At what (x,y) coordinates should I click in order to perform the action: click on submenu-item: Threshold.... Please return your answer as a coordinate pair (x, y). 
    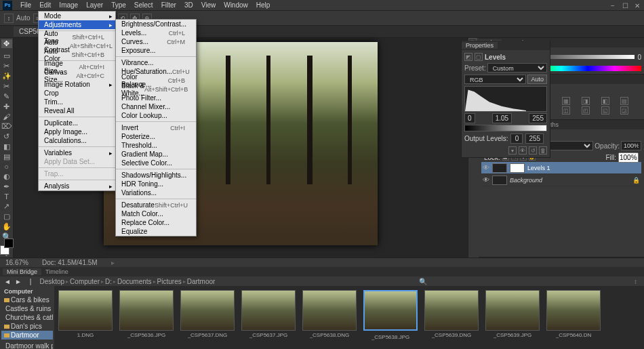
    Looking at the image, I should click on (156, 145).